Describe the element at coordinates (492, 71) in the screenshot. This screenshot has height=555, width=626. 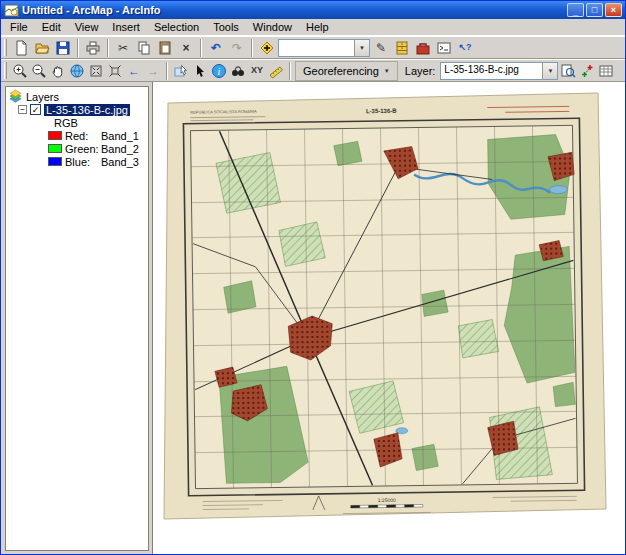
I see `georeferencing-layer-value: L-35-136-B-c.jpg` at that location.